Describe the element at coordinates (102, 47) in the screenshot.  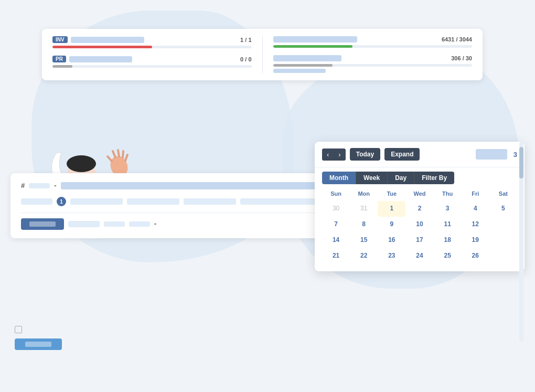
I see `inv-fill` at that location.